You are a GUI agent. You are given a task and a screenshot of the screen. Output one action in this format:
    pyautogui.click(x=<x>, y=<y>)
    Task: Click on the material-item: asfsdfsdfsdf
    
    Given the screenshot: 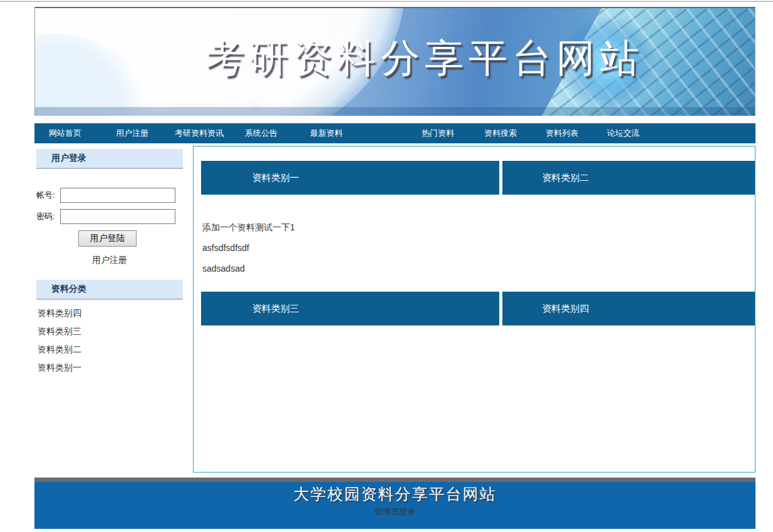 What is the action you would take?
    pyautogui.click(x=479, y=248)
    